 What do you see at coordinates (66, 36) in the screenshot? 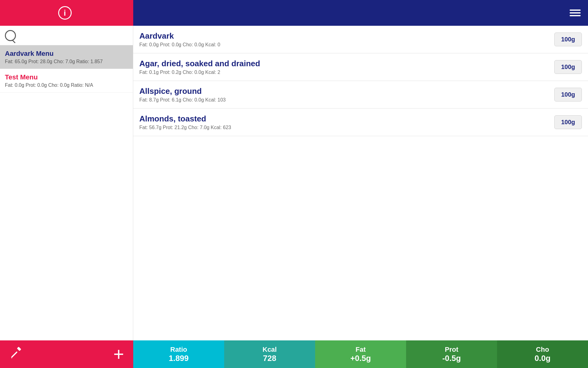
I see `search-bar` at bounding box center [66, 36].